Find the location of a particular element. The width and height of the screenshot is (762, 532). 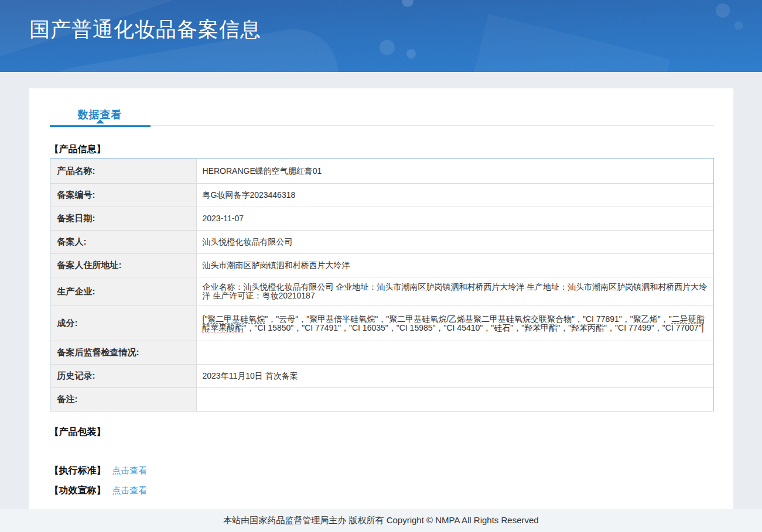

footer-copyright-text: 本站由国家药品监督管理局主办 版权所有 Copyright © NMPA All… is located at coordinates (381, 521).